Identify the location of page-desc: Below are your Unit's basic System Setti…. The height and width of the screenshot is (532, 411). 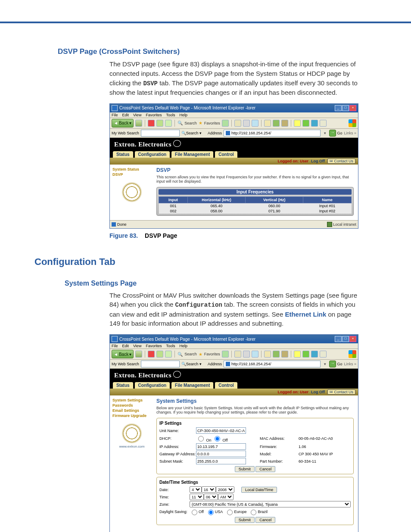
(255, 410).